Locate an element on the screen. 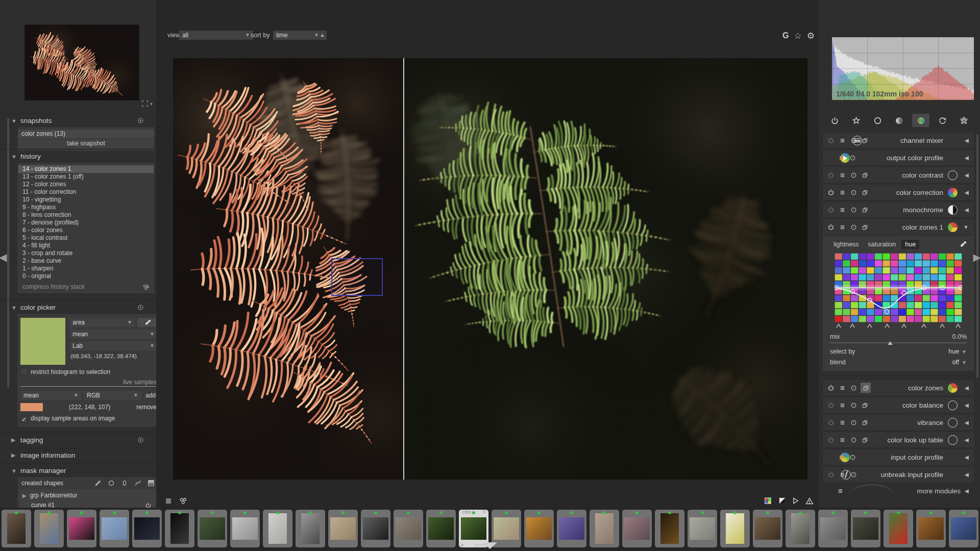  compress-history-label: compress history stack is located at coordinates (54, 287).